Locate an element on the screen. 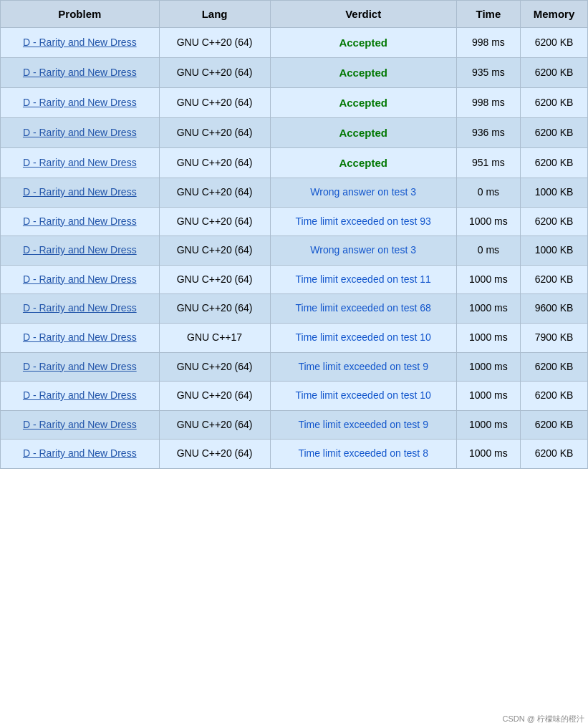 This screenshot has width=588, height=728. memory-cell: 9600 KB is located at coordinates (554, 309).